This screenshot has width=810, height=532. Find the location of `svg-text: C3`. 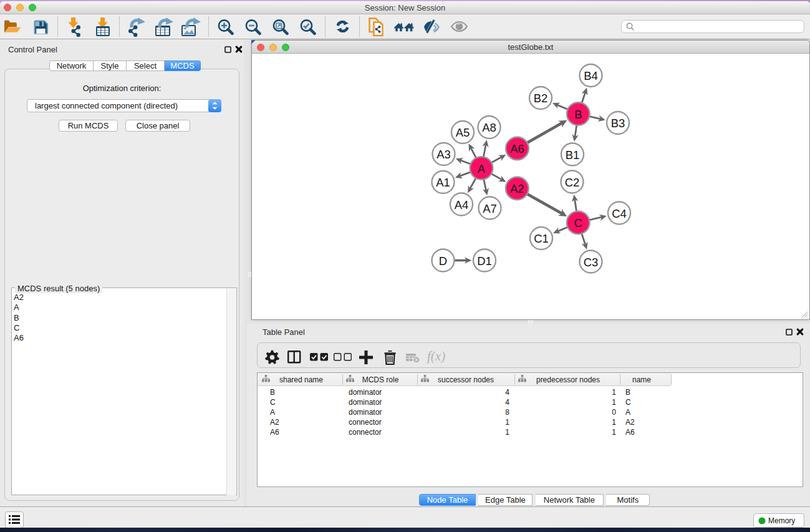

svg-text: C3 is located at coordinates (591, 262).